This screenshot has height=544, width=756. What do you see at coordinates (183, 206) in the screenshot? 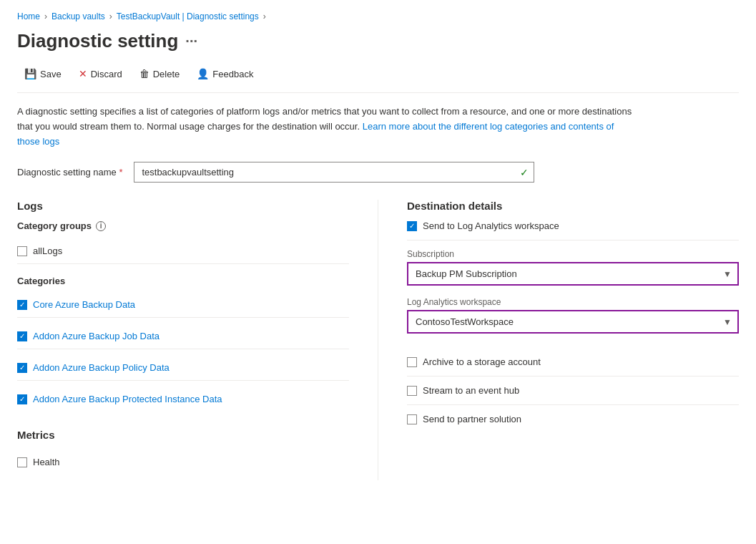
I see `logs-title: Logs` at bounding box center [183, 206].